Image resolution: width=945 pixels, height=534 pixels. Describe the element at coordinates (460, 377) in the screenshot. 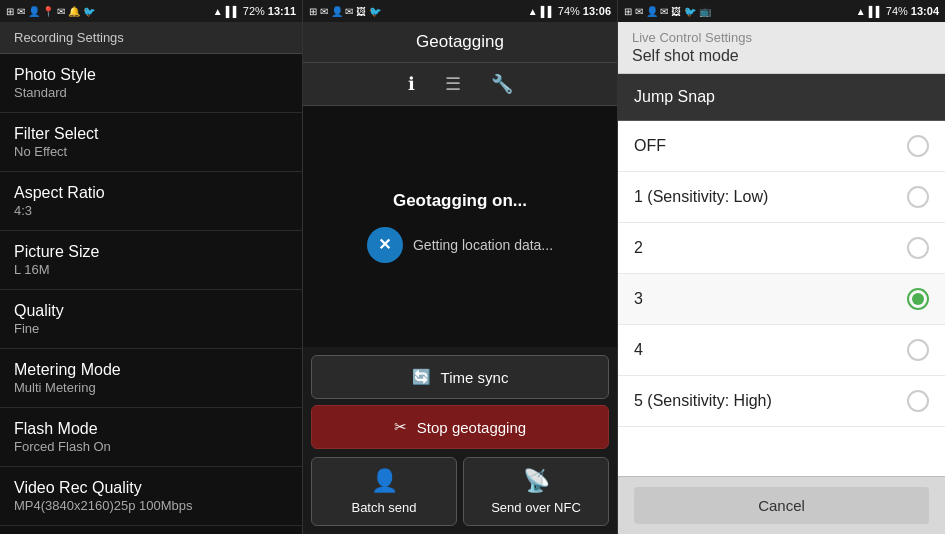

I see `time-sync-button: 🔄 Time sync` at that location.